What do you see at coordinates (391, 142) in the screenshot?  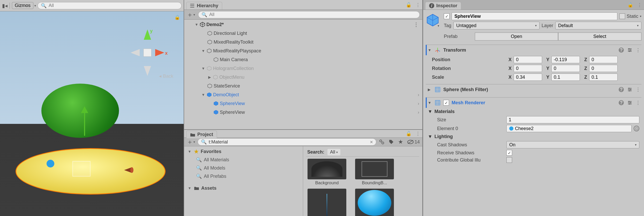 I see `filter-label-icon` at bounding box center [391, 142].